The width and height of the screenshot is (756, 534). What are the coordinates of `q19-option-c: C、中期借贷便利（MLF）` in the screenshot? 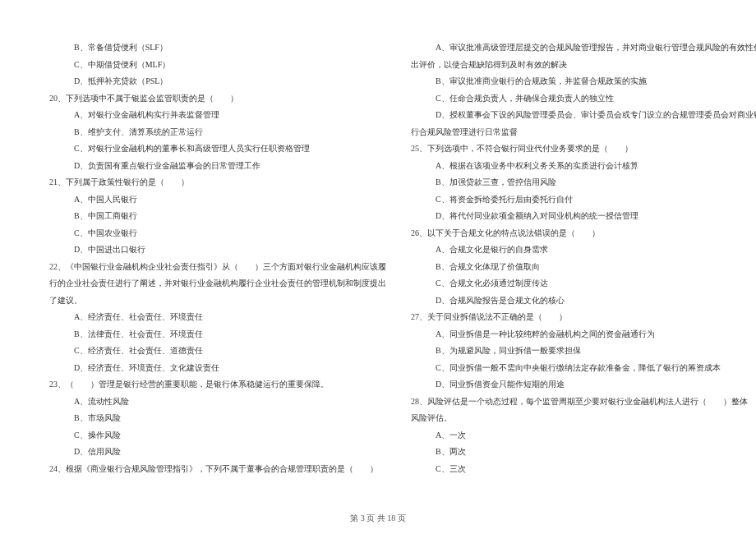 It's located at (218, 66).